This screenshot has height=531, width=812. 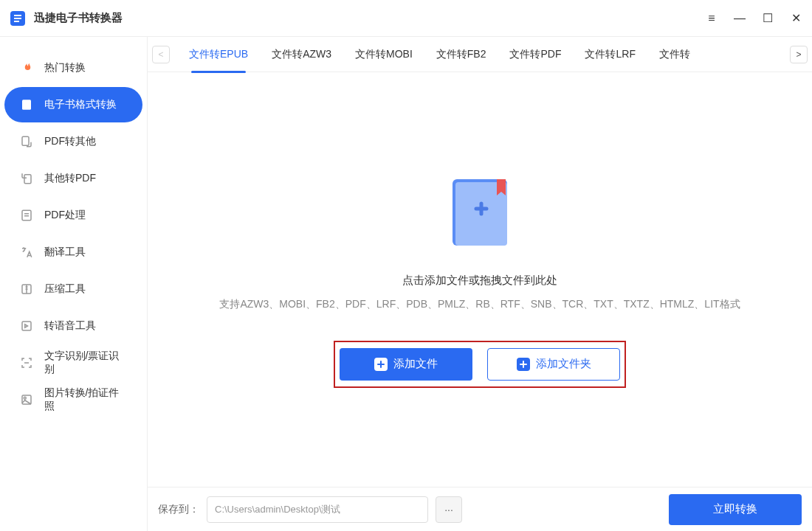 What do you see at coordinates (65, 215) in the screenshot?
I see `sidebar-item-label: PDF处理` at bounding box center [65, 215].